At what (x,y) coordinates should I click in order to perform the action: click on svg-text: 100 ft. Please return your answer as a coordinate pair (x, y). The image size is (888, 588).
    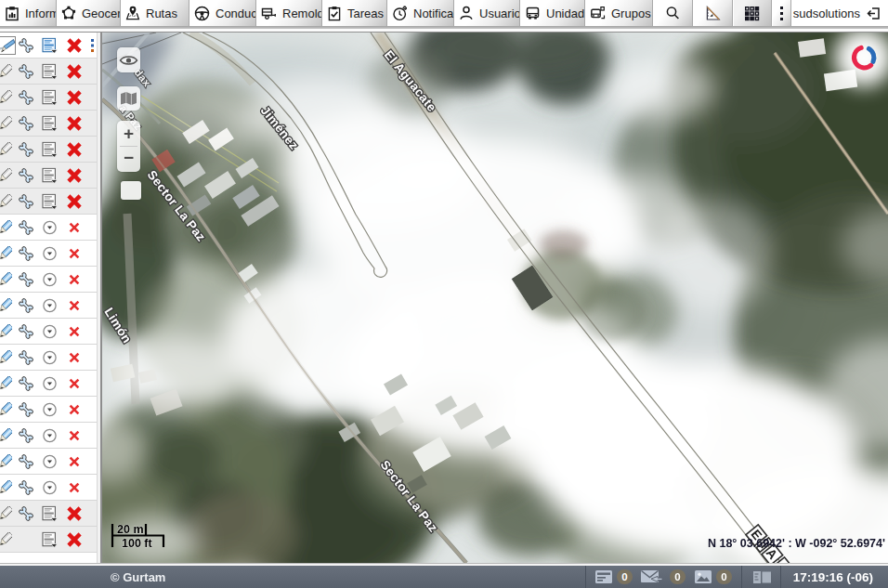
    Looking at the image, I should click on (137, 543).